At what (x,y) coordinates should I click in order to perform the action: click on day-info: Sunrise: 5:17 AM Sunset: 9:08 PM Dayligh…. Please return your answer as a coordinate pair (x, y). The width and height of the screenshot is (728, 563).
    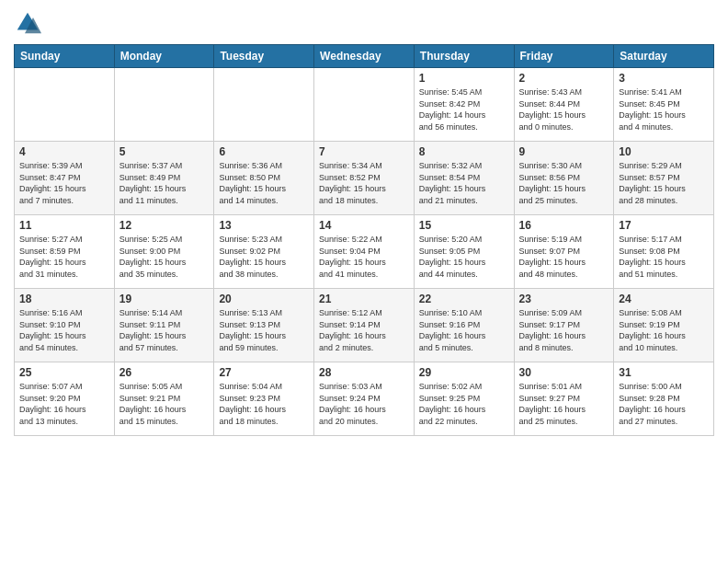
    Looking at the image, I should click on (664, 257).